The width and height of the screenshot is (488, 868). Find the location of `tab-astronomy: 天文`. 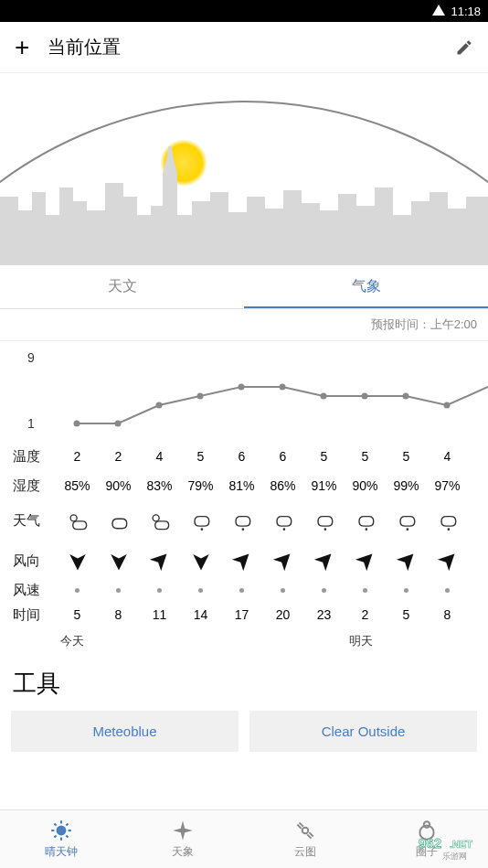

tab-astronomy: 天文 is located at coordinates (122, 287).